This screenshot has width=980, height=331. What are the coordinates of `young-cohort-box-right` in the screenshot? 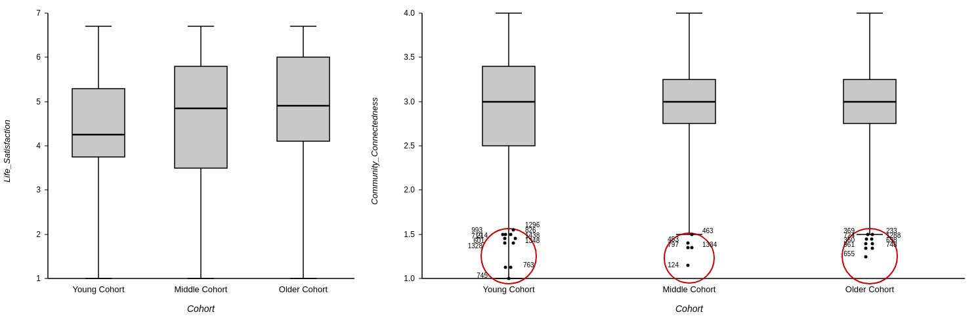 It's located at (509, 106).